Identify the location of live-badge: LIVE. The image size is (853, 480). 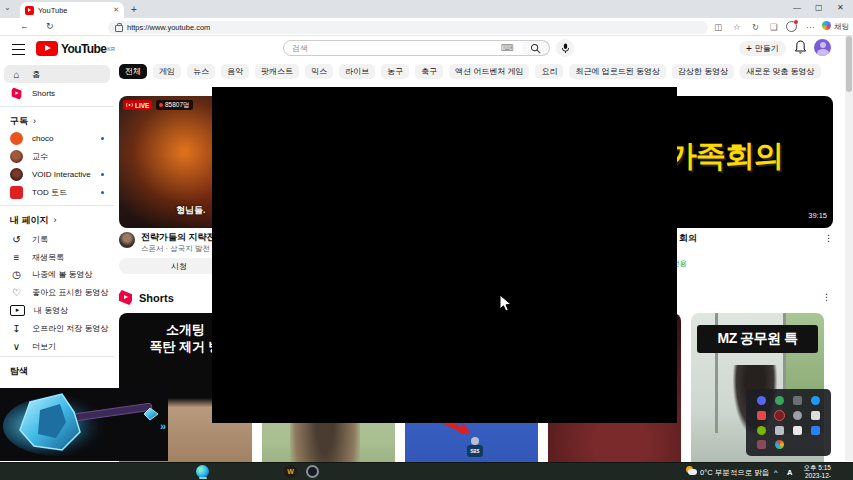
(138, 105).